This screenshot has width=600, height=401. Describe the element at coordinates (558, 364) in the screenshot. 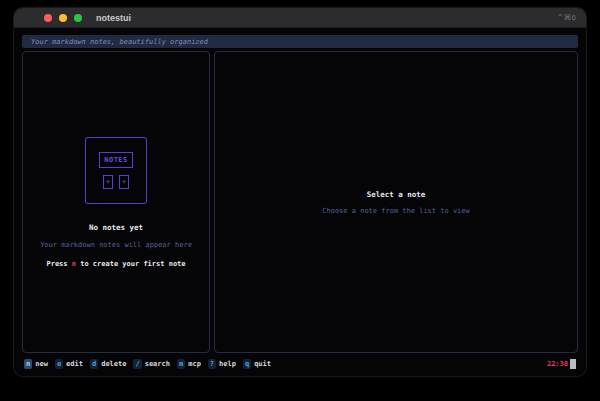

I see `clock: 22:38` at that location.